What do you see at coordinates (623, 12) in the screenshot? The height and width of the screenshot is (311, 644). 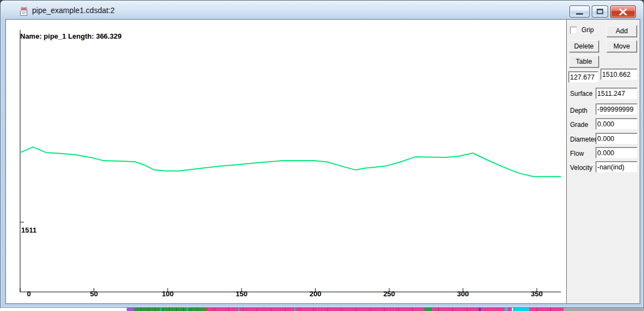 I see `close-icon` at bounding box center [623, 12].